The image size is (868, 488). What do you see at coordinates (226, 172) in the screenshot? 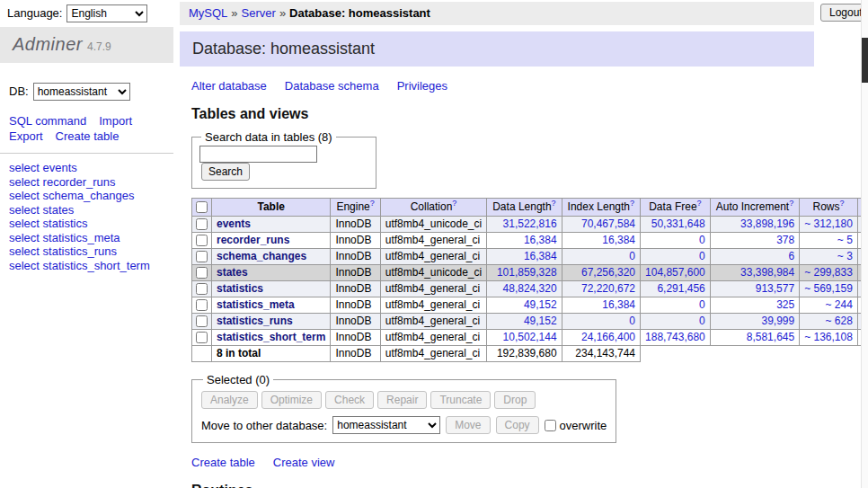
I see `search-button: Search` at bounding box center [226, 172].